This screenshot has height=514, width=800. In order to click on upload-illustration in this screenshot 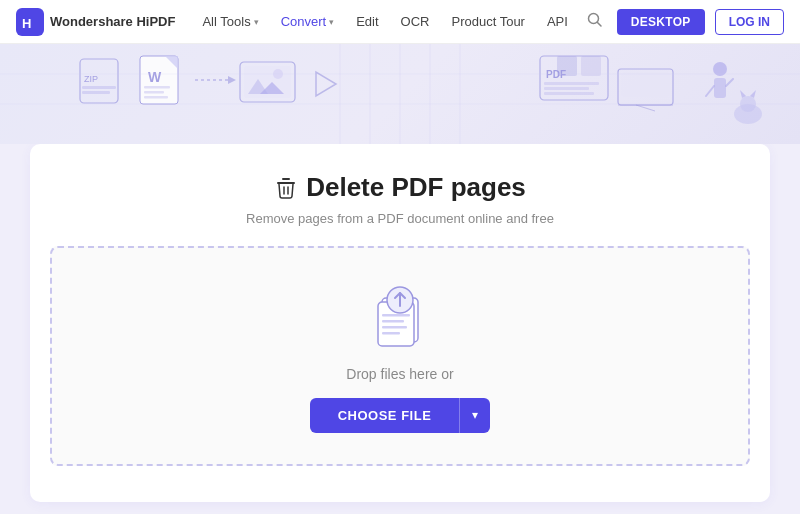, I will do `click(400, 315)`.